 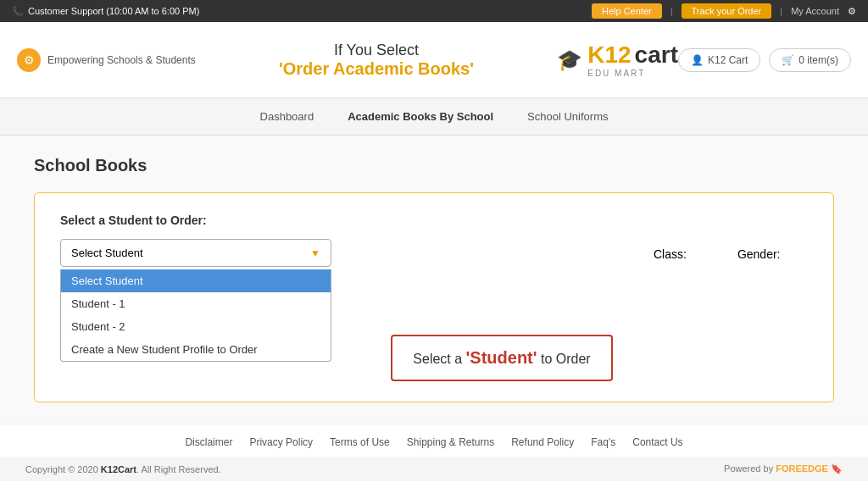 What do you see at coordinates (315, 253) in the screenshot?
I see `chevron-down-icon: ▼` at bounding box center [315, 253].